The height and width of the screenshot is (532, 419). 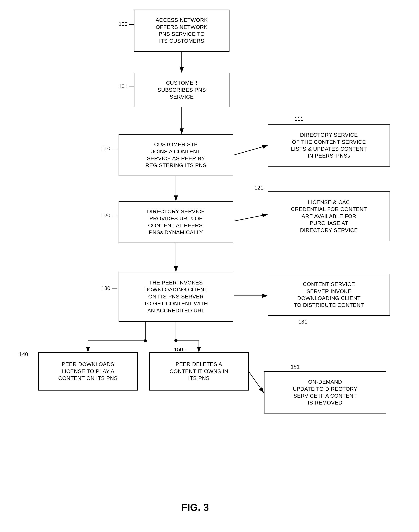 I want to click on figure-label: FIG. 3, so click(x=195, y=507).